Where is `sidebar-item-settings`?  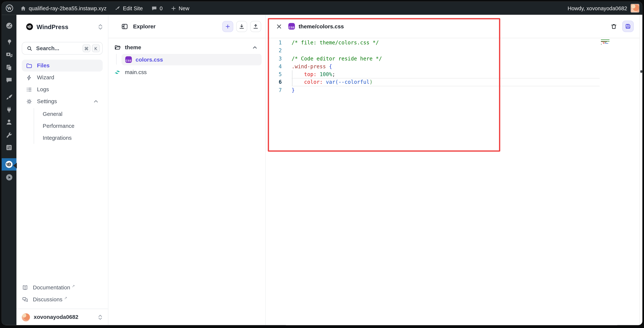 sidebar-item-settings is located at coordinates (9, 148).